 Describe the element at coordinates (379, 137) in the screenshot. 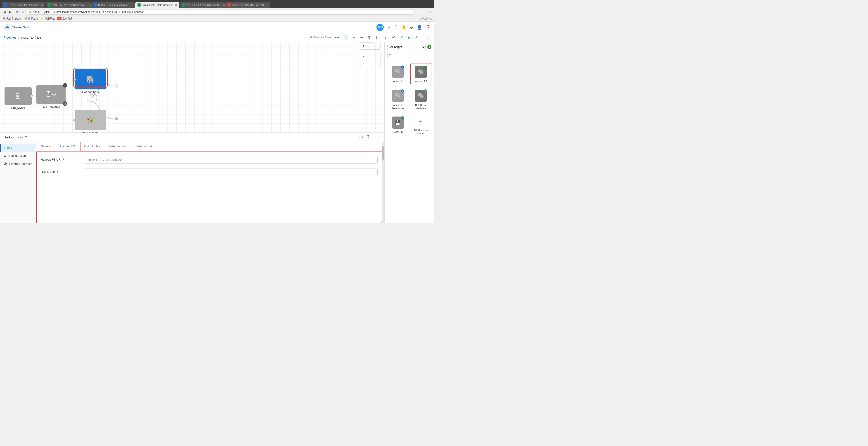

I see `detail-maximize-icon: ⤢` at that location.